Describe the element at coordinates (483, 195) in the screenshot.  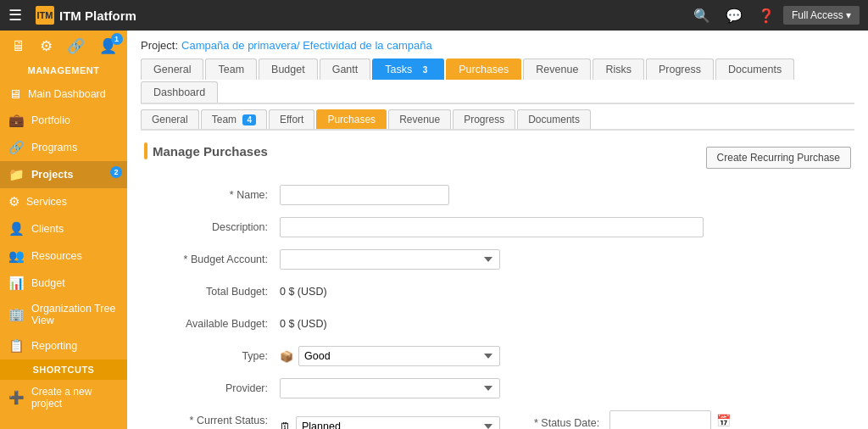
I see `name-control` at that location.